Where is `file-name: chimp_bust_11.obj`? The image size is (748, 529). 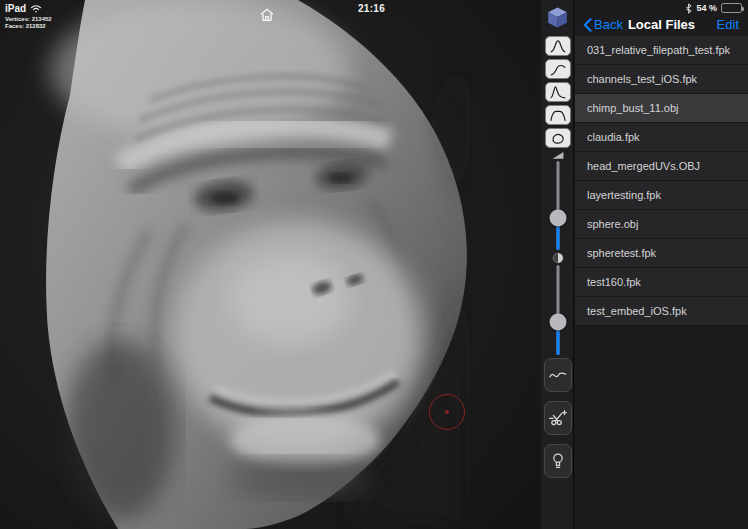 file-name: chimp_bust_11.obj is located at coordinates (633, 108).